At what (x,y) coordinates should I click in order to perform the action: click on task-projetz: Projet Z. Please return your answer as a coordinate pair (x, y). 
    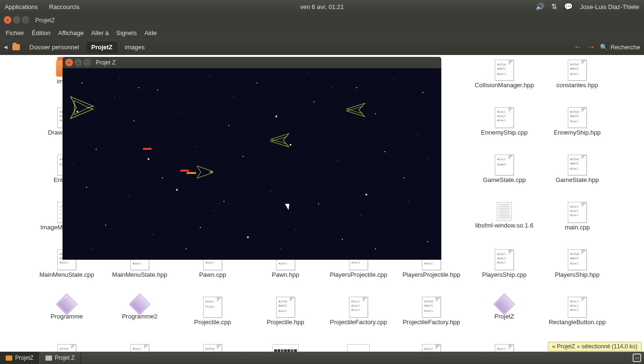
    Looking at the image, I should click on (60, 358).